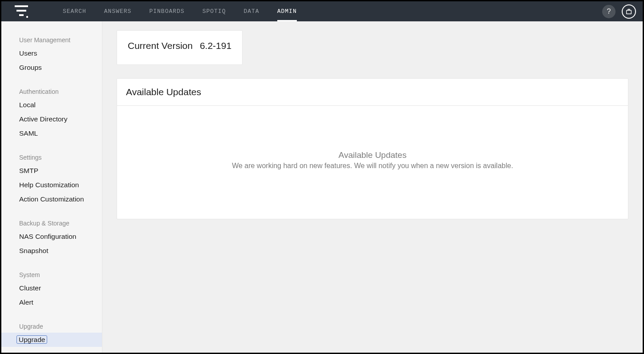  I want to click on sidebar-item-snapshot: Snapshot, so click(52, 251).